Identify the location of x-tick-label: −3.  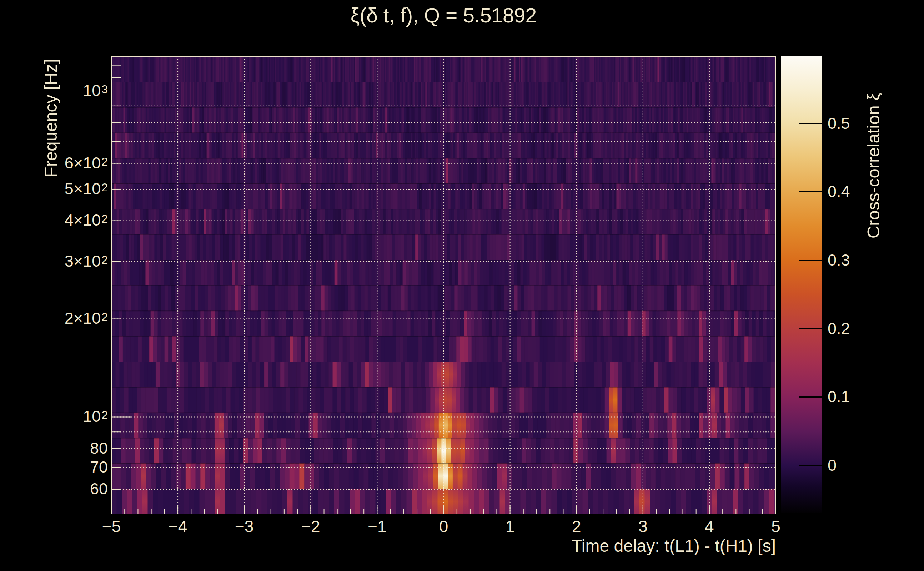
(244, 526).